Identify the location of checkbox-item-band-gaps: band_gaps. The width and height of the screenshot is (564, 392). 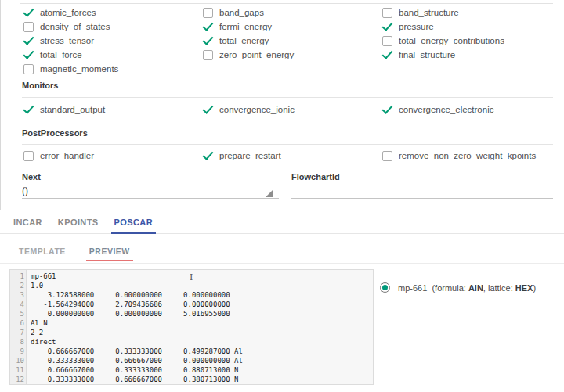
(291, 13).